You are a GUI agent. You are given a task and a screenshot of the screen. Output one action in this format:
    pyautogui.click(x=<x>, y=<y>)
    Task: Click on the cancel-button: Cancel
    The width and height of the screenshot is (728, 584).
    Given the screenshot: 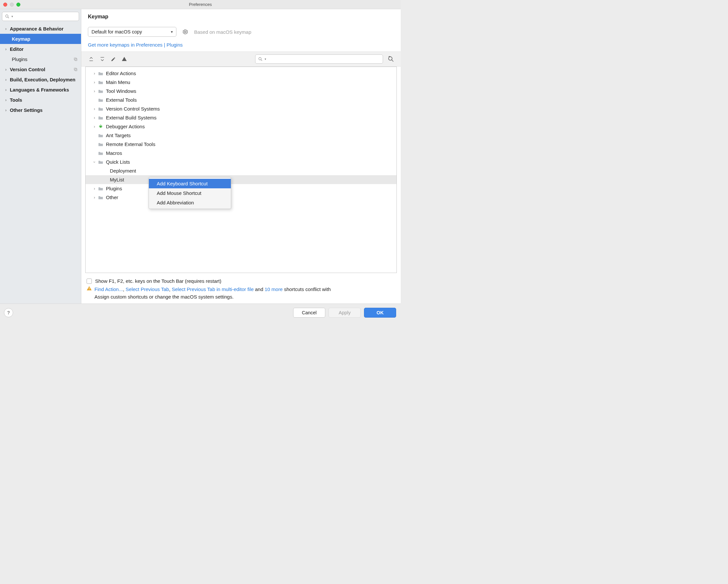 What is the action you would take?
    pyautogui.click(x=309, y=313)
    